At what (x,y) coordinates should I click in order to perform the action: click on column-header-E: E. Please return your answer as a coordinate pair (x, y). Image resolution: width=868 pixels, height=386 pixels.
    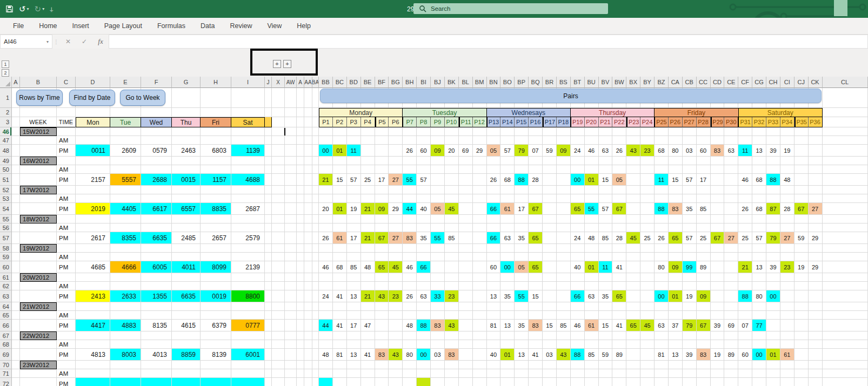
    Looking at the image, I should click on (125, 82).